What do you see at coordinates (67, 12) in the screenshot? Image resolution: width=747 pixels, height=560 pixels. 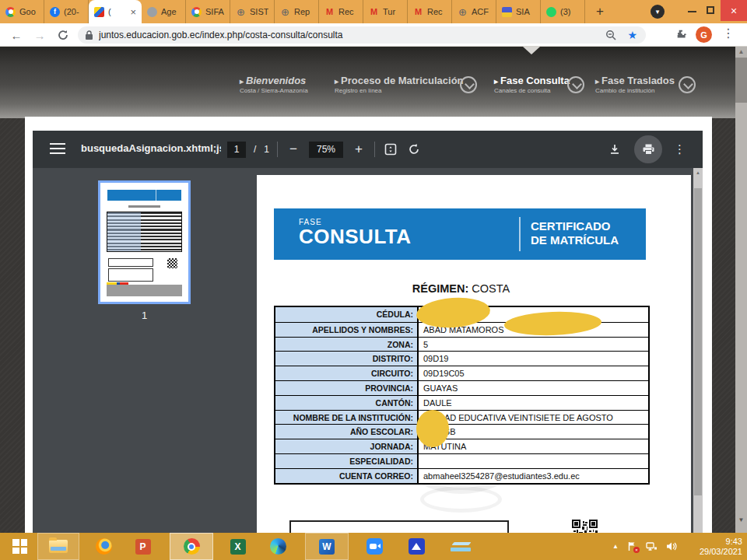 I see `tab-facebook: f(20-` at bounding box center [67, 12].